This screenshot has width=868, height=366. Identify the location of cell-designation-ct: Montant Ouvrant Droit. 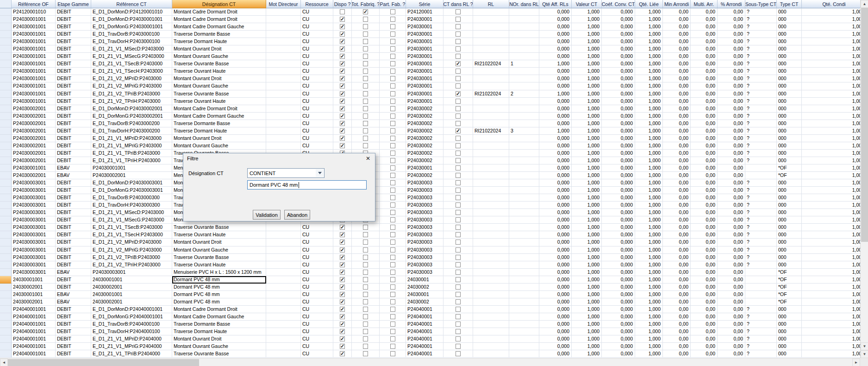
(219, 139).